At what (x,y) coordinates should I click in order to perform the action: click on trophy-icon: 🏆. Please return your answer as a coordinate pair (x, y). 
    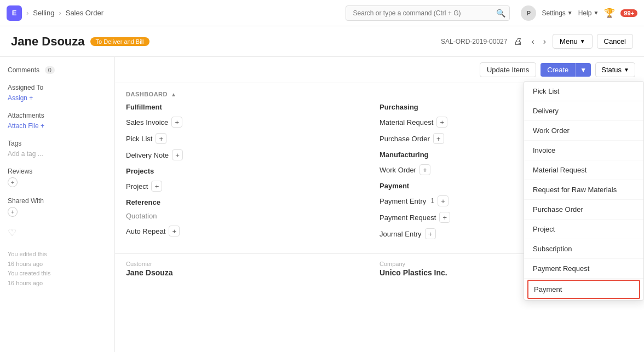
    Looking at the image, I should click on (610, 13).